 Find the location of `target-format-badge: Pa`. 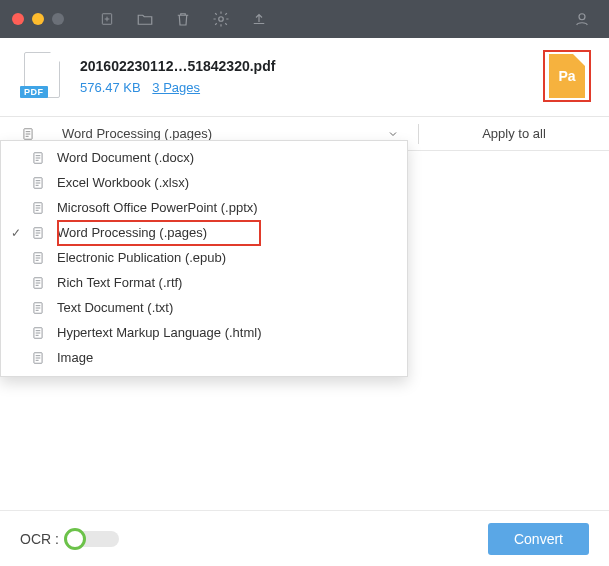

target-format-badge: Pa is located at coordinates (566, 76).